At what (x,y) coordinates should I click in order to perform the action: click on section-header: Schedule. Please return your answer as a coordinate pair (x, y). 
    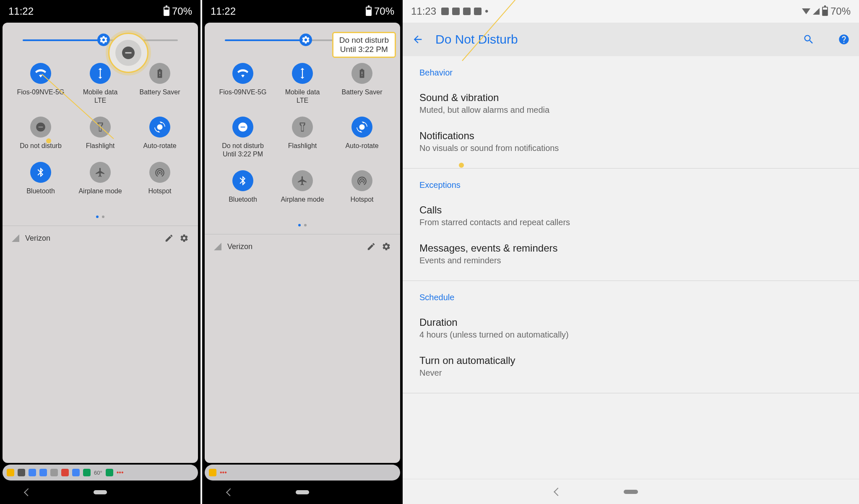
    Looking at the image, I should click on (631, 295).